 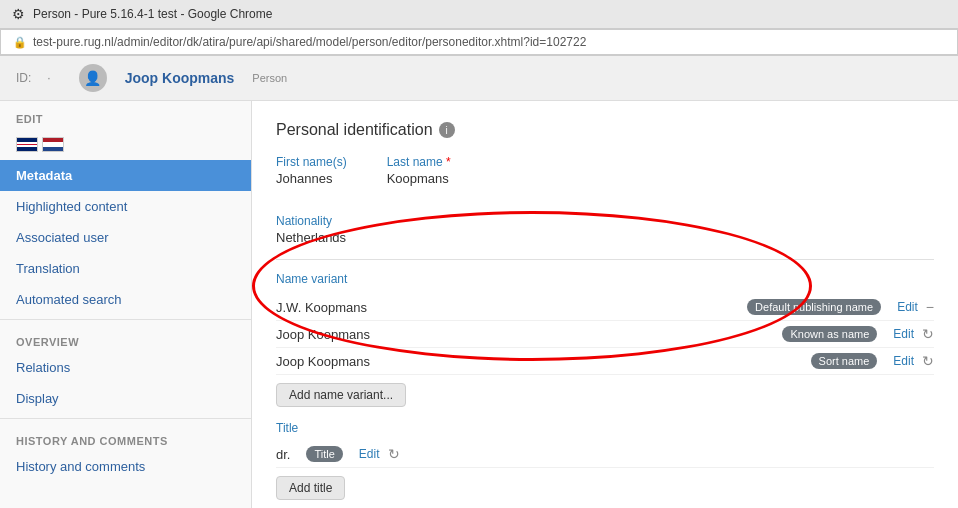 I want to click on edit-link-3: Edit, so click(x=904, y=361).